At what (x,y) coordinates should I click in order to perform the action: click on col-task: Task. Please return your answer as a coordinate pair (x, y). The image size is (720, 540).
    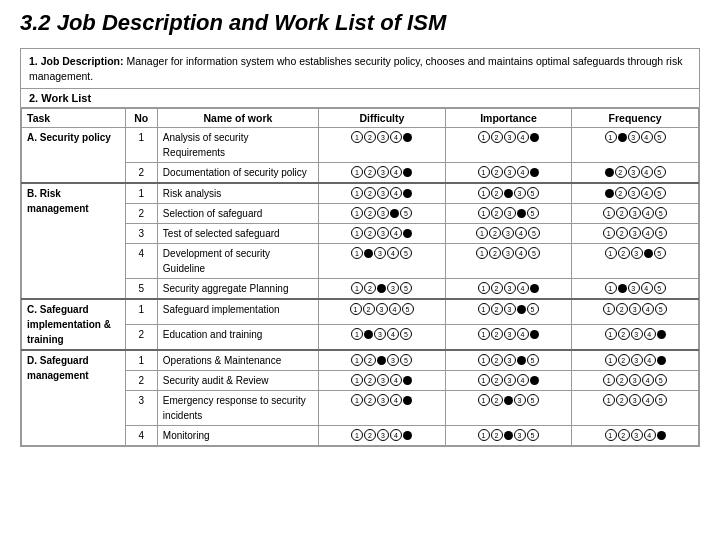
    Looking at the image, I should click on (74, 118).